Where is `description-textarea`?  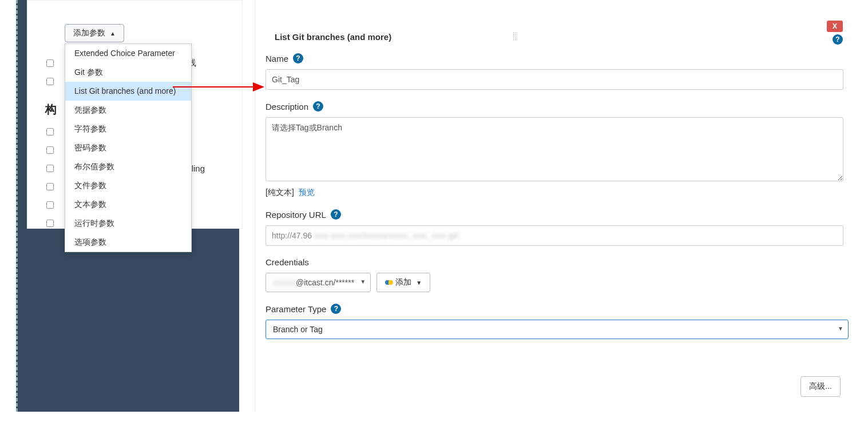
description-textarea is located at coordinates (554, 149).